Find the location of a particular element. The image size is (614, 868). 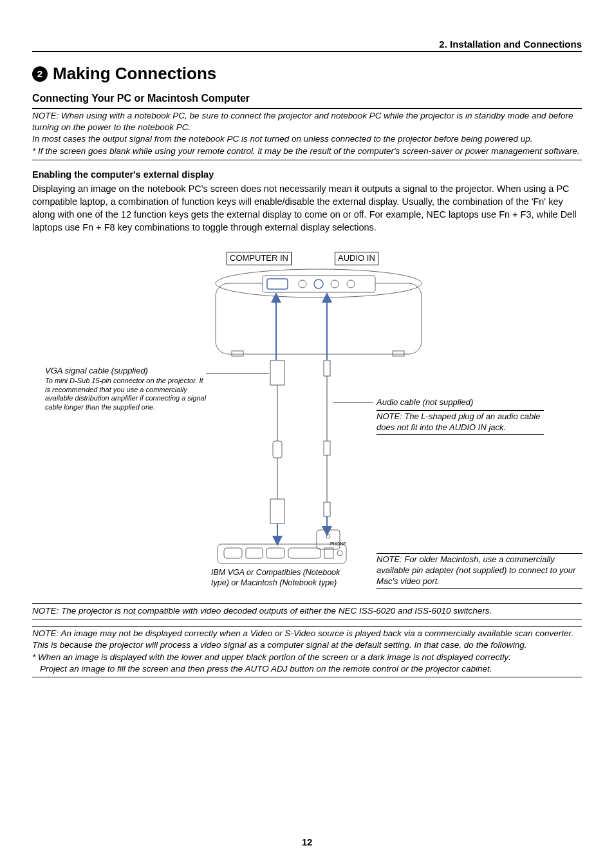

enable-body: Displaying an image on the notebook PC's… is located at coordinates (307, 208).